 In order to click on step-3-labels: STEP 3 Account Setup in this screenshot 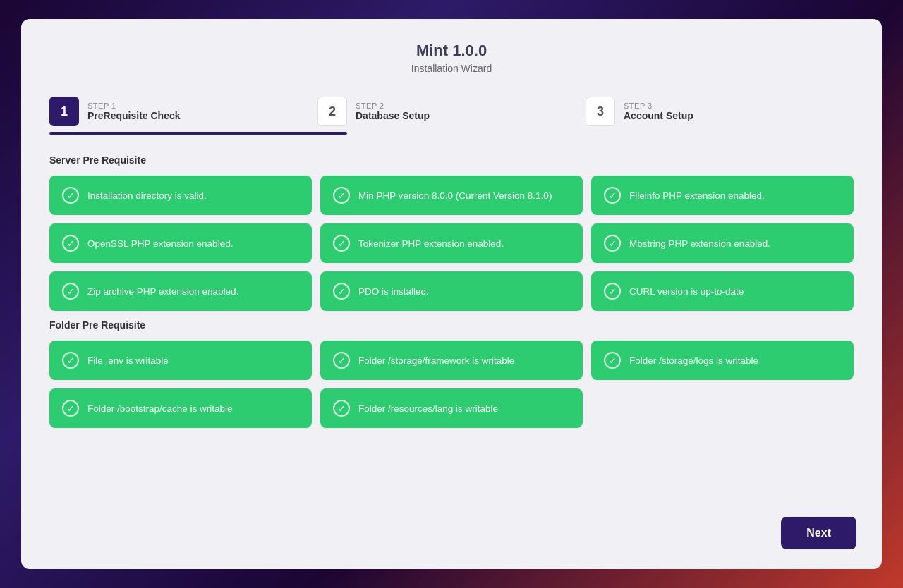, I will do `click(659, 111)`.